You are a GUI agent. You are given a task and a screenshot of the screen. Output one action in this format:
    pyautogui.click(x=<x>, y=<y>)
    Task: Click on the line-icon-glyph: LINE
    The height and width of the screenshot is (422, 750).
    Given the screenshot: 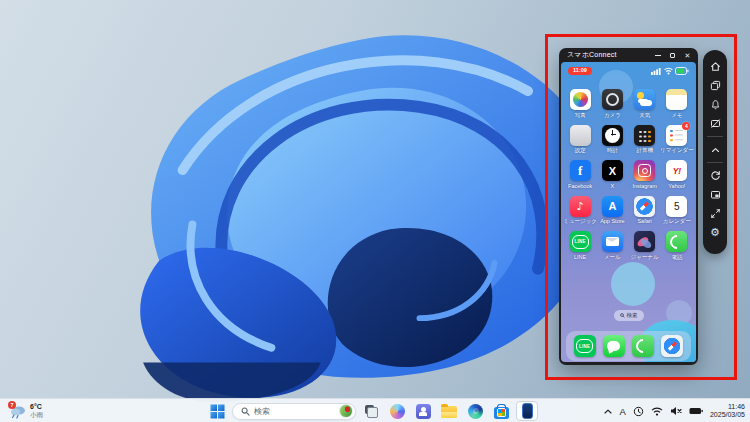 What is the action you would take?
    pyautogui.click(x=584, y=346)
    